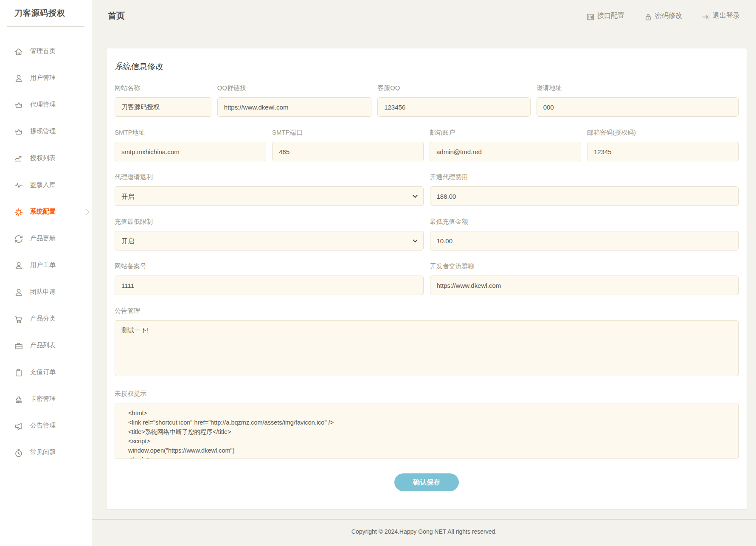 The width and height of the screenshot is (756, 546). I want to click on footer: Copyright © 2024.Happy Gong NET All righ…, so click(424, 532).